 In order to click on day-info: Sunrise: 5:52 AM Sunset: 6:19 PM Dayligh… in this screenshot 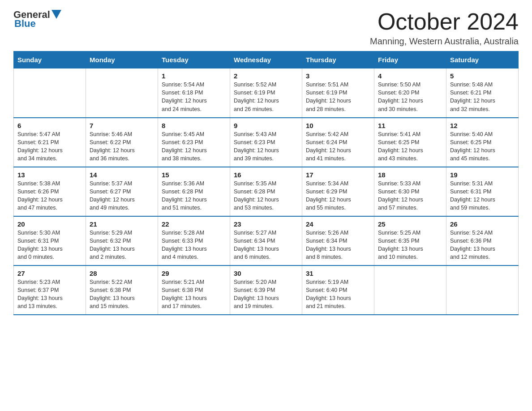, I will do `click(266, 97)`.